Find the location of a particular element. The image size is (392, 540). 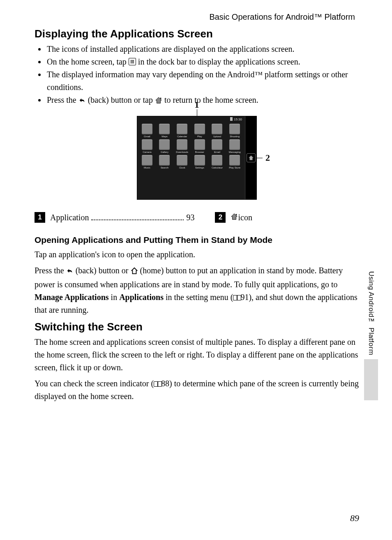

para2-d: in is located at coordinates (115, 297).